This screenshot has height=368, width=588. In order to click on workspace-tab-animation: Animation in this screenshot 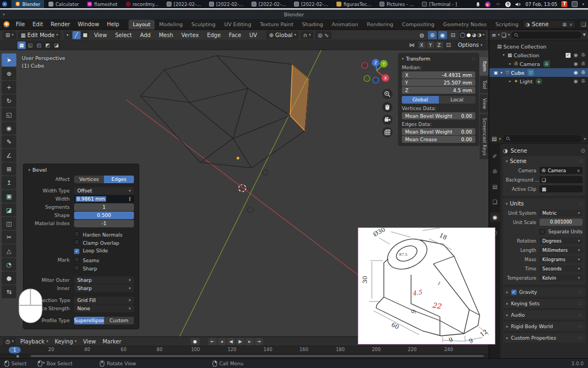, I will do `click(345, 25)`.